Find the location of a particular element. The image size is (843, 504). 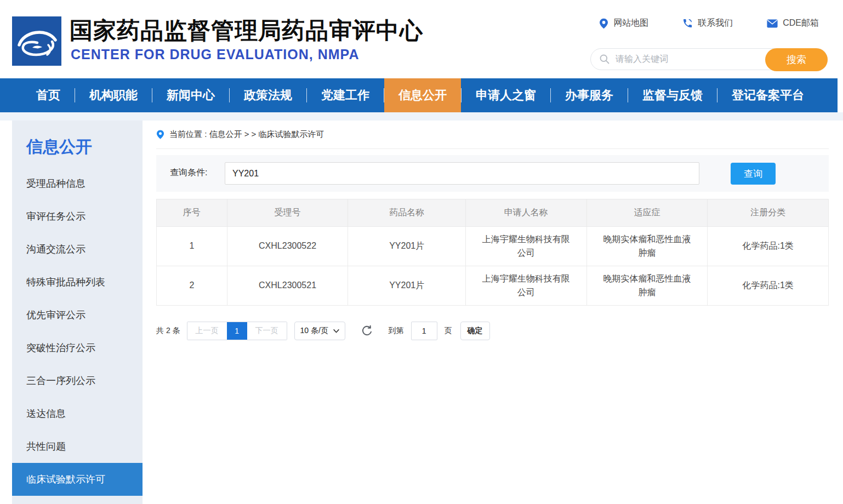

cde-mail-link: CDE邮箱 is located at coordinates (793, 23).